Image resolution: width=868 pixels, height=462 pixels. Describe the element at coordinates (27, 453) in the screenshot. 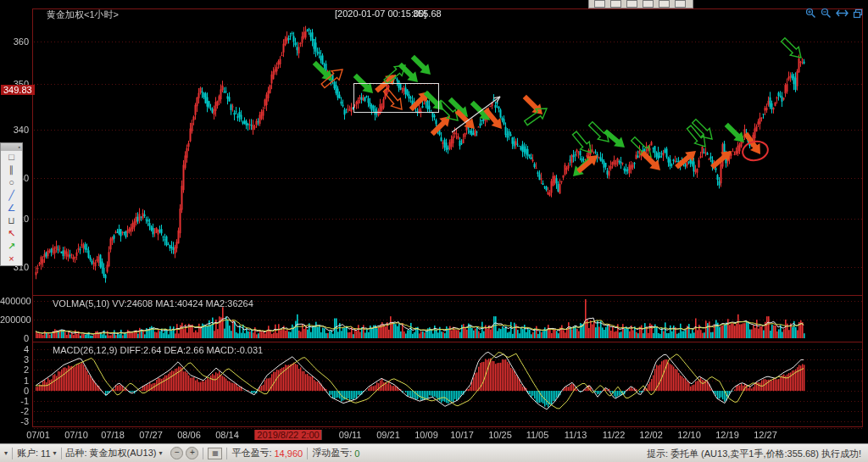

I see `account-label: 账户:` at that location.